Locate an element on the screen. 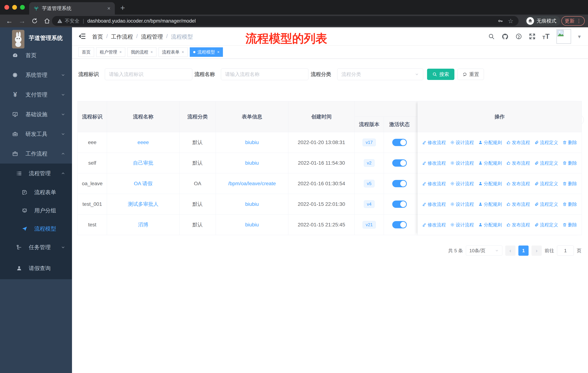  reload-button is located at coordinates (35, 21).